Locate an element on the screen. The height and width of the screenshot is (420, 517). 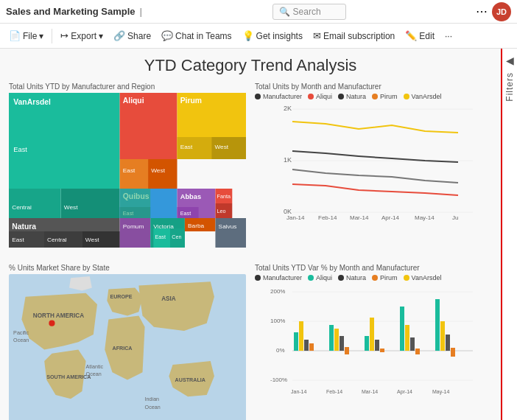
legend-natura: Natura is located at coordinates (352, 97).